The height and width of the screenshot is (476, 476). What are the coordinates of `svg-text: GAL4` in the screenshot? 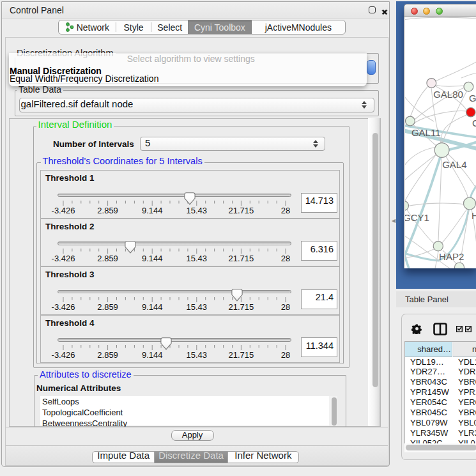 It's located at (454, 165).